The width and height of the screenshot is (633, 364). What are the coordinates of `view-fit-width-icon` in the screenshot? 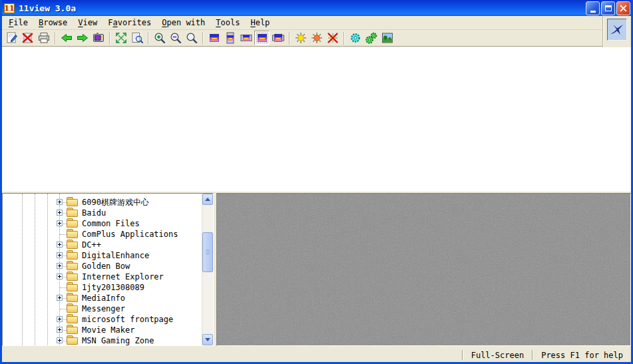 It's located at (246, 38).